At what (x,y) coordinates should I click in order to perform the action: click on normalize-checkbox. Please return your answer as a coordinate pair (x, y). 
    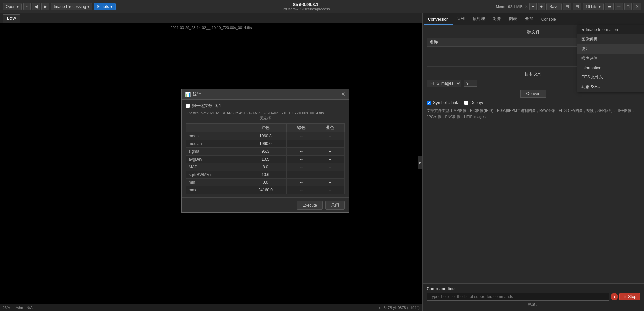
    Looking at the image, I should click on (188, 106).